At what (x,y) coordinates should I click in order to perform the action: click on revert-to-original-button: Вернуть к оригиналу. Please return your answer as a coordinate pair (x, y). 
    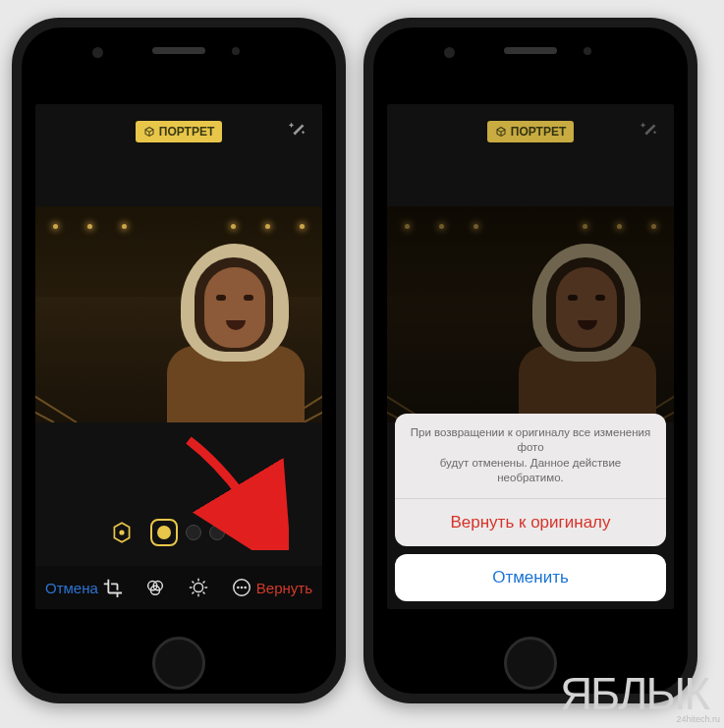
    Looking at the image, I should click on (530, 523).